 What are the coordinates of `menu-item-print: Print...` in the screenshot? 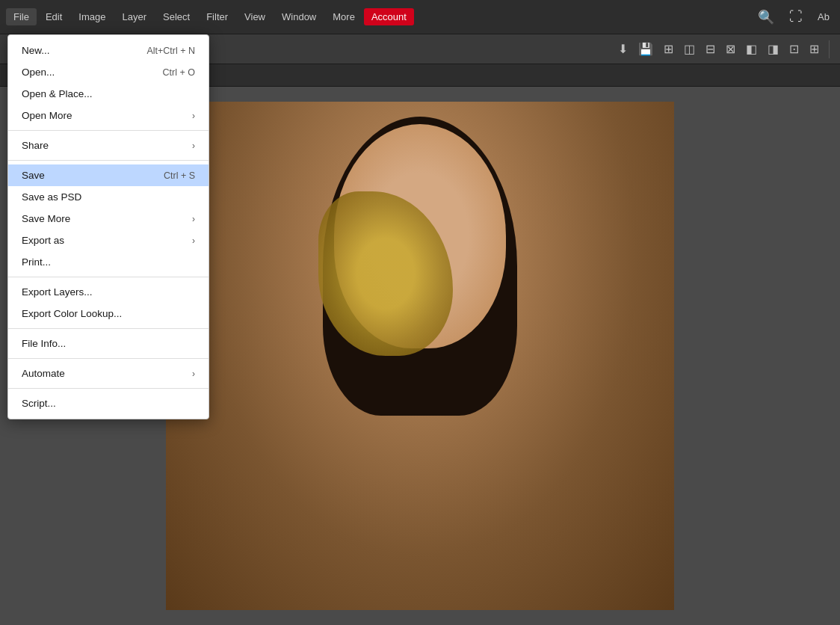 It's located at (108, 262).